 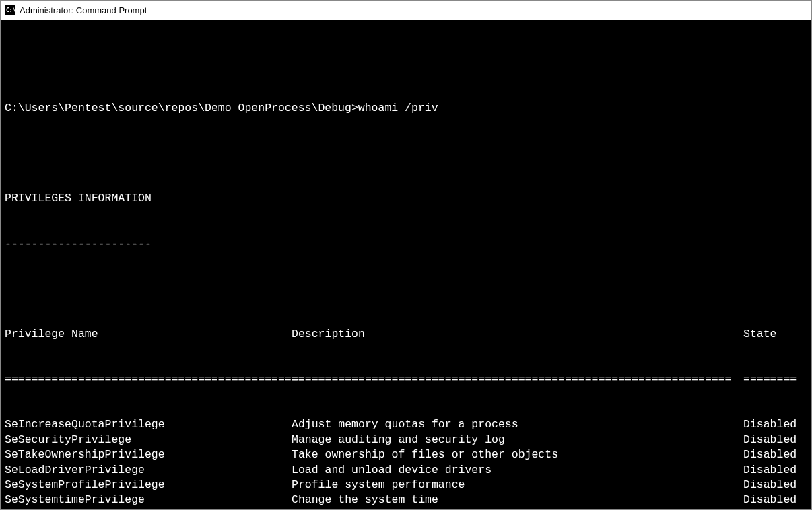 I want to click on privilege-description: Take ownership of files or other objects, so click(x=517, y=455).